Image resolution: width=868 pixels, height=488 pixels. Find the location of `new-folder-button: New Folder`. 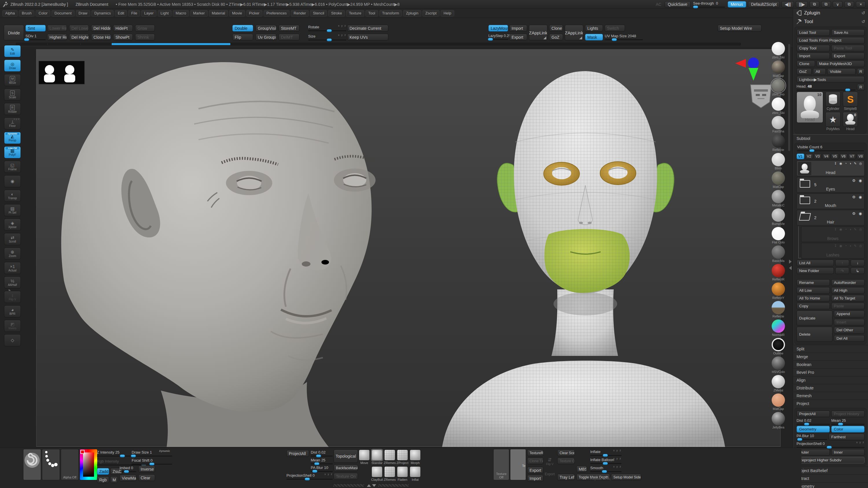

new-folder-button: New Folder is located at coordinates (815, 271).